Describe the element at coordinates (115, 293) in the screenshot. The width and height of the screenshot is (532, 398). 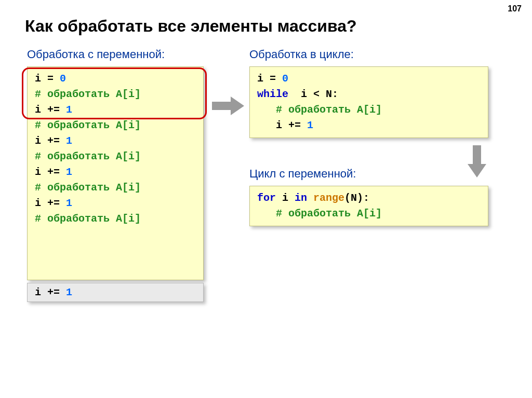
I see `code-box-grey: i += 1` at that location.